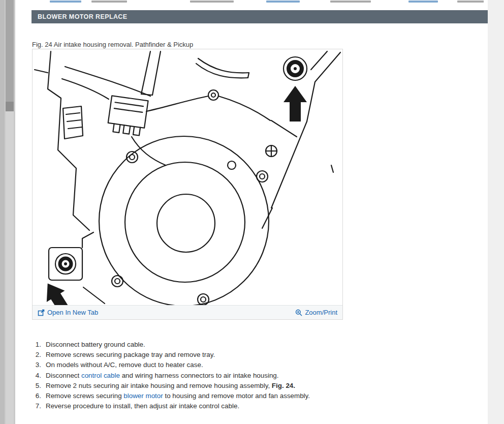 The image size is (504, 424). I want to click on right-margin, so click(496, 212).